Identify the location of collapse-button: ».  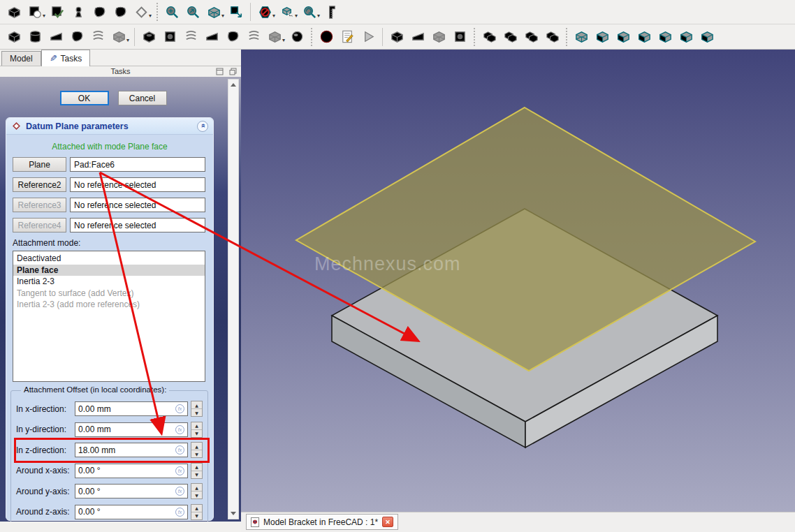
(203, 126).